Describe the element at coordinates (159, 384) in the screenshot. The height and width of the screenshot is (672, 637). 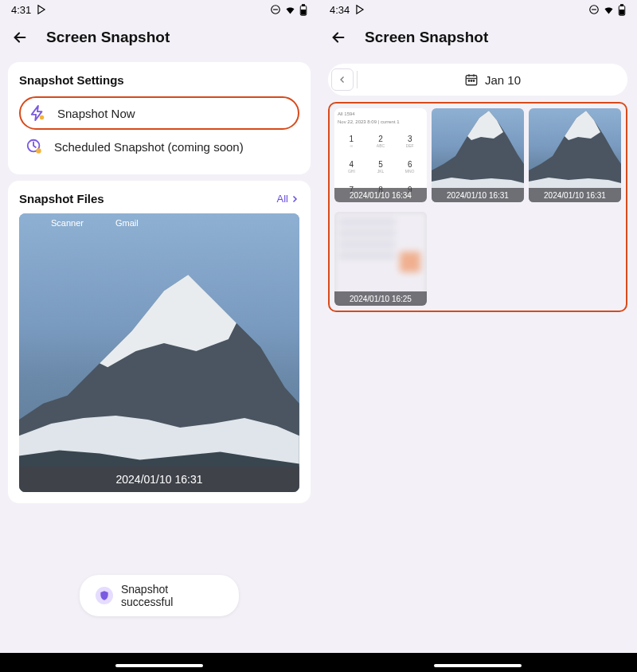
I see `mountain-icon` at that location.